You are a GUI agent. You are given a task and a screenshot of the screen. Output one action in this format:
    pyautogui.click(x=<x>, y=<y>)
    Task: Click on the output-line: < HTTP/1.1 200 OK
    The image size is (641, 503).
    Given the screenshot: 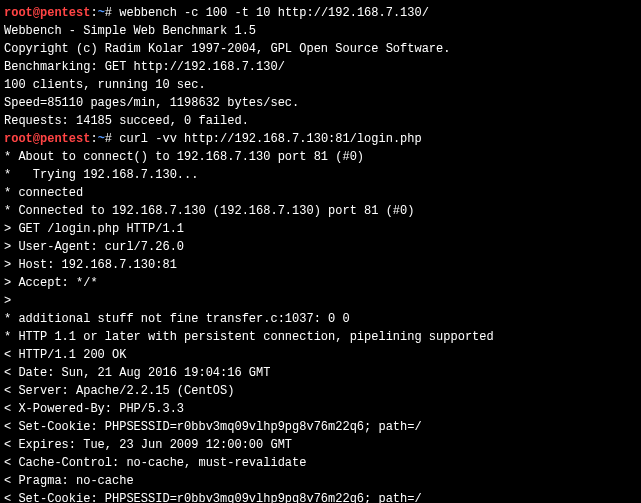 What is the action you would take?
    pyautogui.click(x=320, y=355)
    